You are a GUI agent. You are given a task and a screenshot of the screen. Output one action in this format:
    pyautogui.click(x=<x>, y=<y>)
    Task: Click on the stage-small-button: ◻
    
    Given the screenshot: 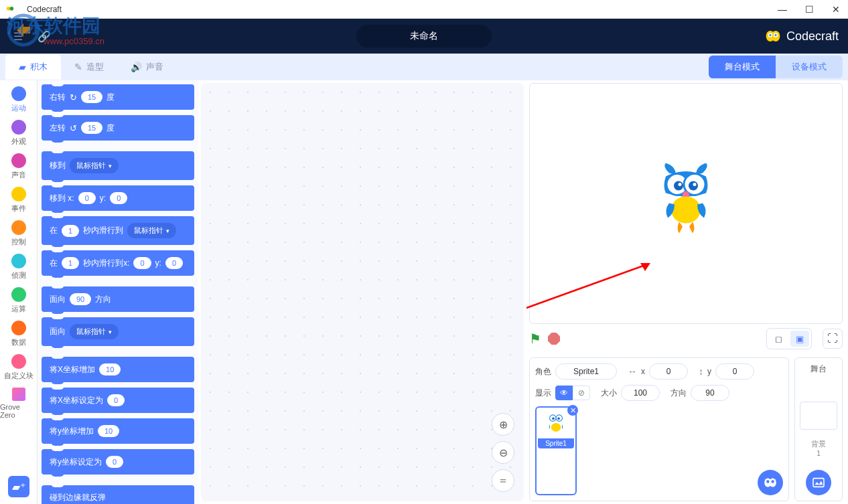 What is the action you would take?
    pyautogui.click(x=778, y=339)
    